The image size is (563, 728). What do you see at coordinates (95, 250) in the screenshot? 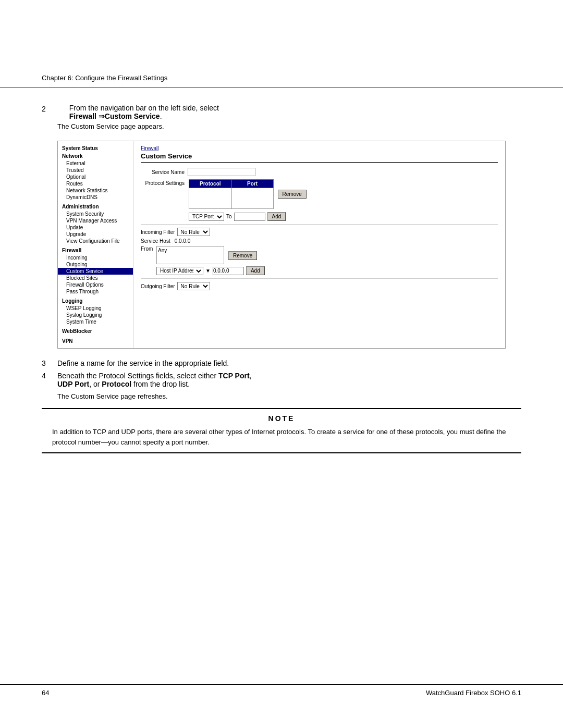
I see `nav-firewall-label: Firewall` at bounding box center [95, 250].